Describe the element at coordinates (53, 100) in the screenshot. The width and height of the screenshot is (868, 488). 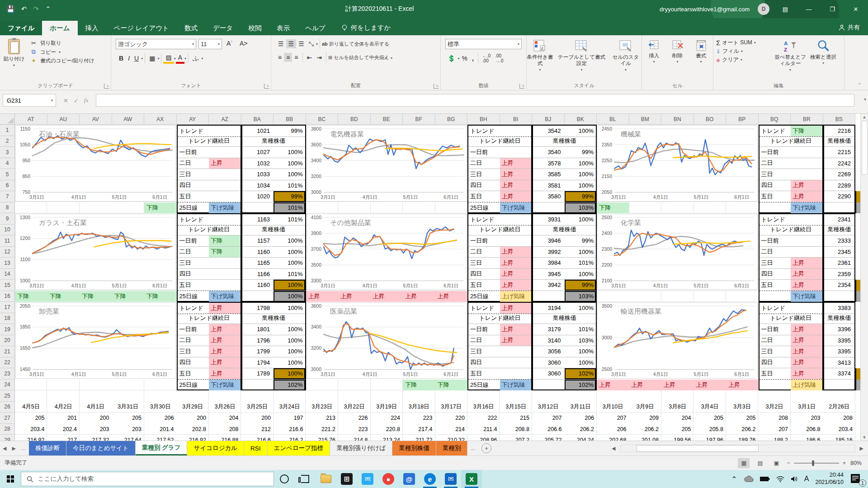
I see `name-box-dropdown-icon: ▾` at that location.